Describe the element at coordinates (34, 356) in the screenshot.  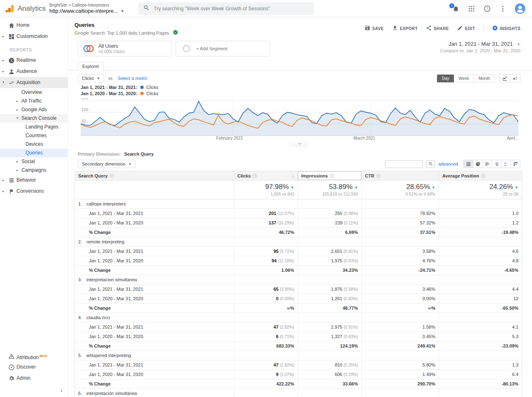
I see `sidebar-item-attribution: AttributionBETA` at that location.